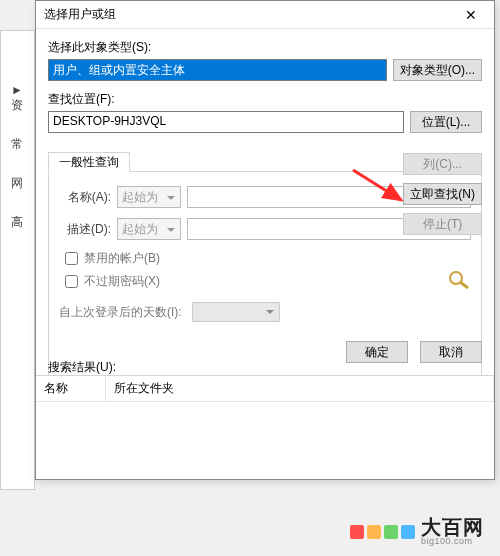 The image size is (500, 556). What do you see at coordinates (451, 352) in the screenshot?
I see `cancel-button: 取消` at bounding box center [451, 352].